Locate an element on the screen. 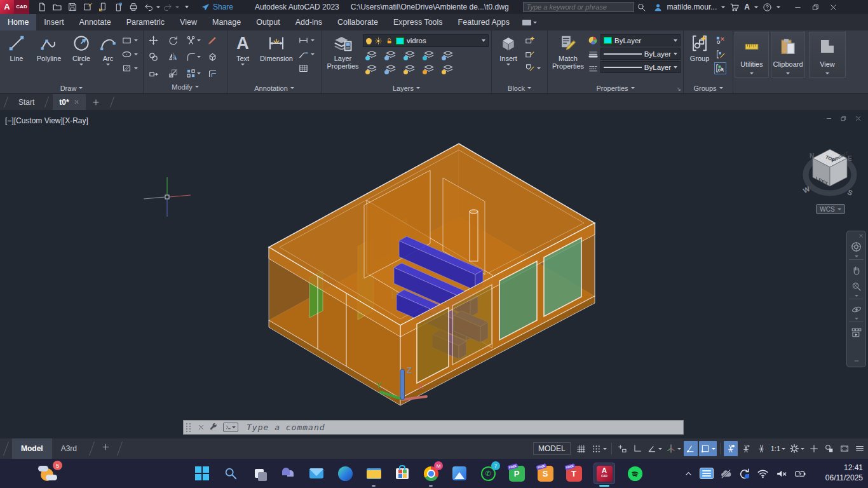 Image resolution: width=868 pixels, height=488 pixels. lineweight-dropdown: ByLayer is located at coordinates (641, 53).